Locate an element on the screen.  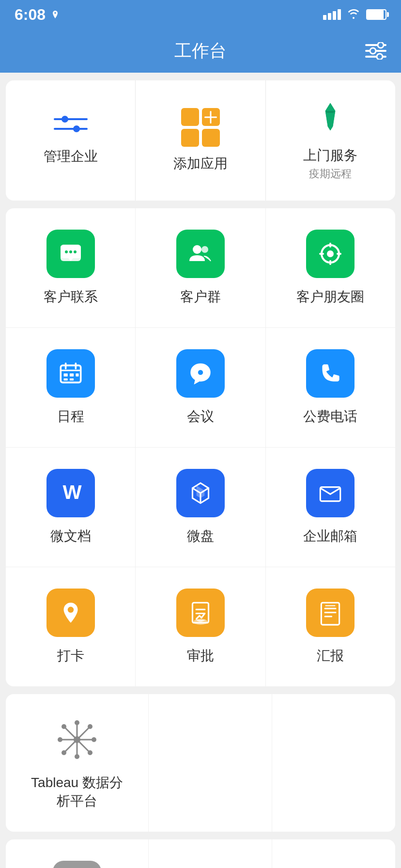
app-row-work: 打卡 审批 is located at coordinates (200, 627).